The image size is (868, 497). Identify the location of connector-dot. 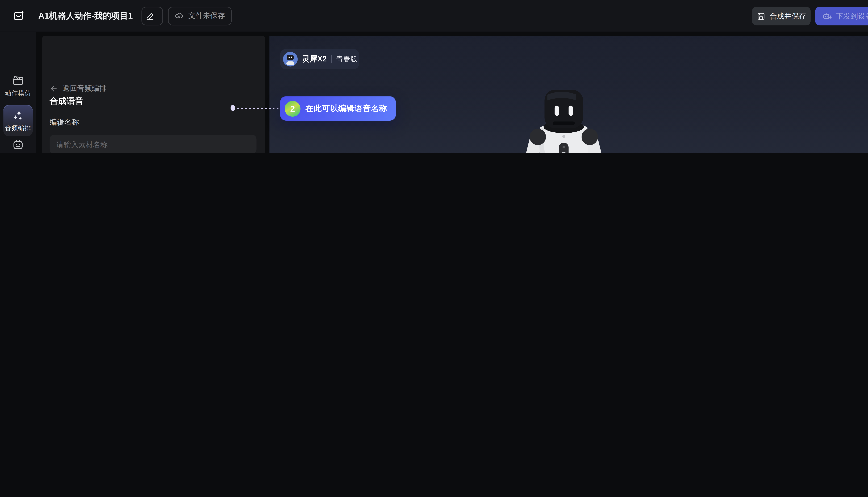
(233, 108).